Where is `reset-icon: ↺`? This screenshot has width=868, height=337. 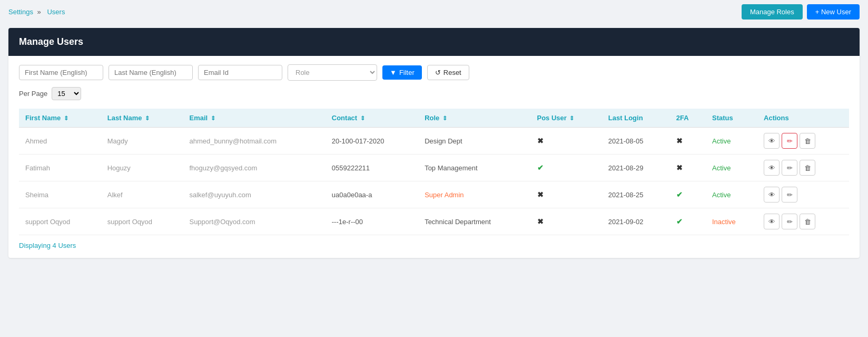
reset-icon: ↺ is located at coordinates (438, 73).